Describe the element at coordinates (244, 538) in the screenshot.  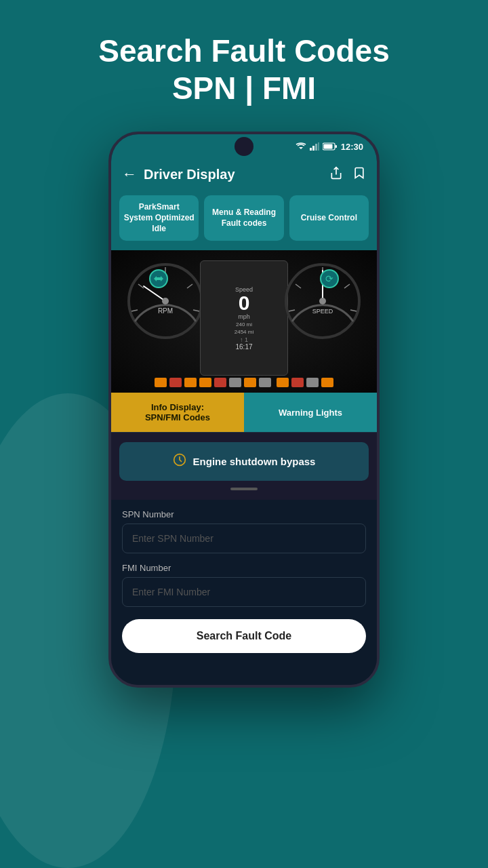
I see `spn-input` at that location.